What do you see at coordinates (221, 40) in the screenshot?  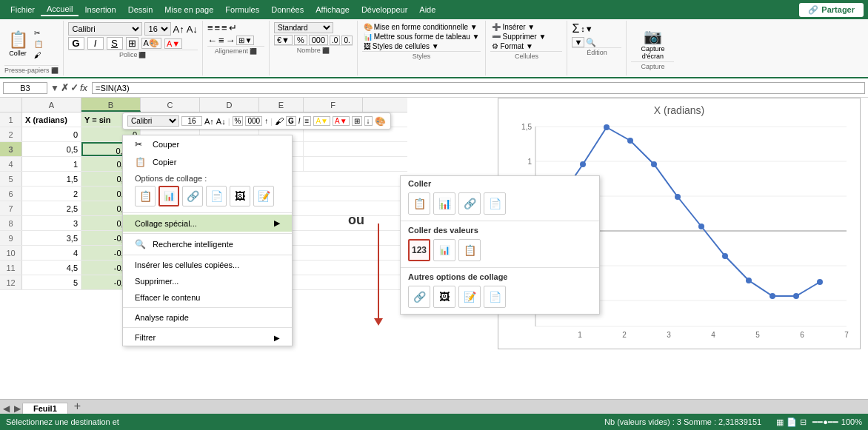 I see `align-center-btn: ≡` at bounding box center [221, 40].